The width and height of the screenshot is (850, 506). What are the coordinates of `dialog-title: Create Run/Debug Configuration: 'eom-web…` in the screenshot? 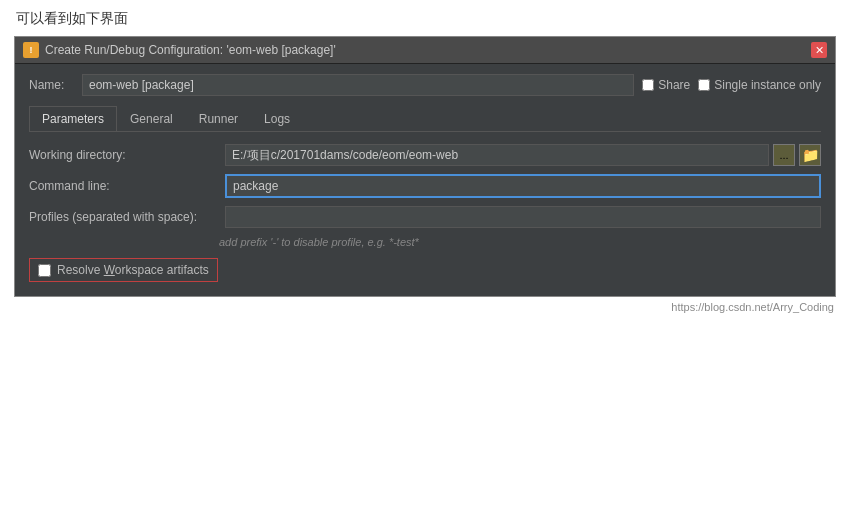 It's located at (190, 50).